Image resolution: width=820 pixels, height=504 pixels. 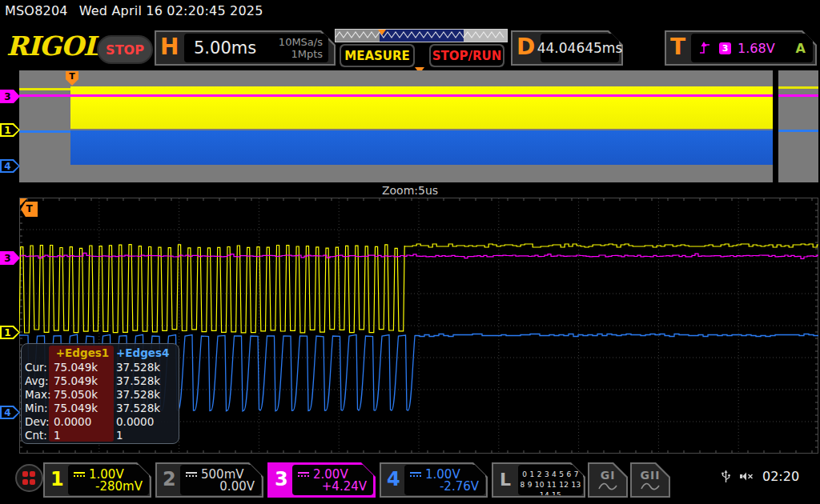 What do you see at coordinates (245, 48) in the screenshot?
I see `horizontal-settings-group: H 5.00ms 10MSa/s 1Mpts` at bounding box center [245, 48].